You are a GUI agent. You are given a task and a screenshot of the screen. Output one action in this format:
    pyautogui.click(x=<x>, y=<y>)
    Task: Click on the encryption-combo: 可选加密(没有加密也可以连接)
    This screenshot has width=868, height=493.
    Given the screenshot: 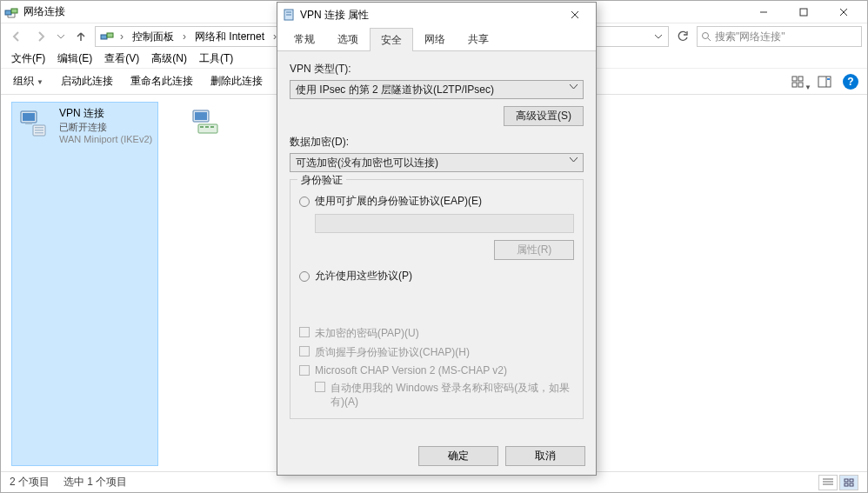 What is the action you would take?
    pyautogui.click(x=437, y=163)
    